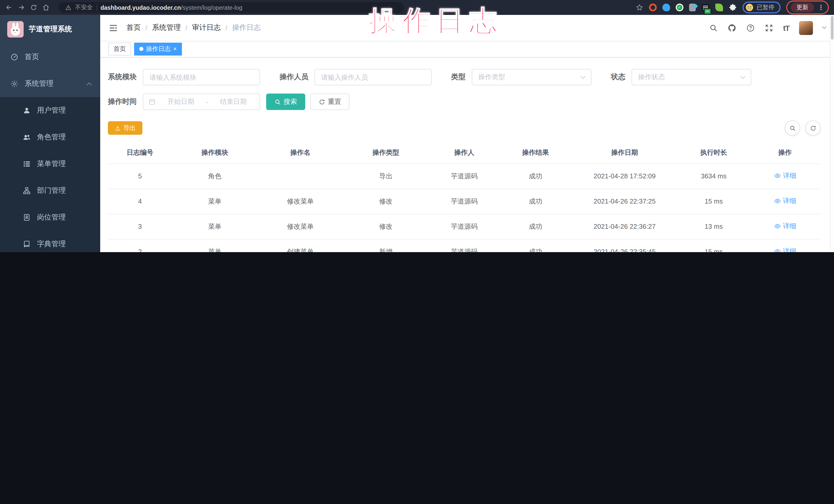 The height and width of the screenshot is (504, 834). Describe the element at coordinates (618, 77) in the screenshot. I see `status-label: 状态` at that location.